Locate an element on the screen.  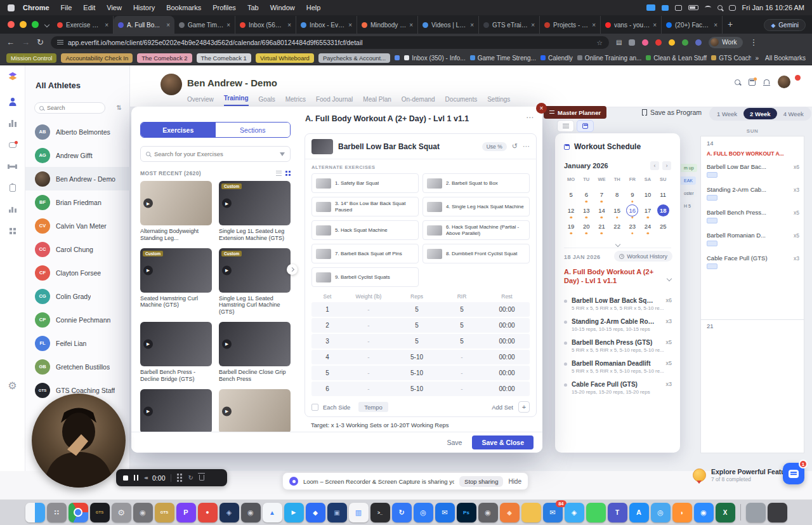
client-avatar is located at coordinates (171, 84).